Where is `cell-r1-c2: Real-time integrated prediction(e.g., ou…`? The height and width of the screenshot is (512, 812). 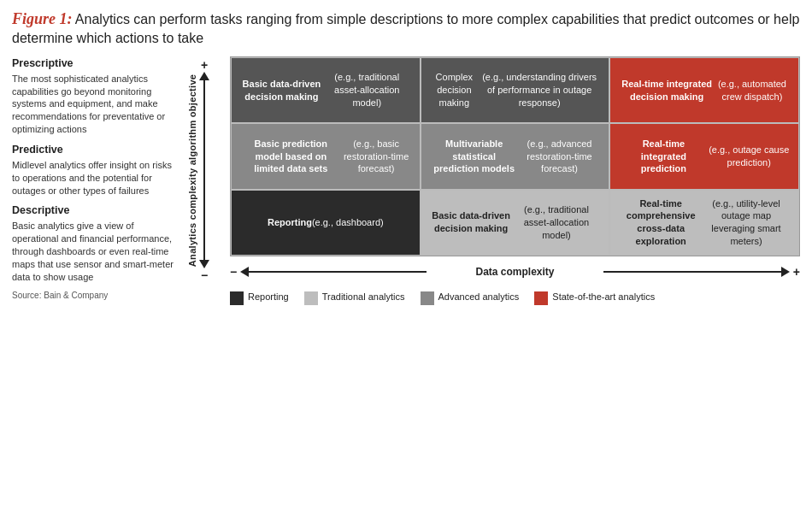 cell-r1-c2: Real-time integrated prediction(e.g., ou… is located at coordinates (704, 156).